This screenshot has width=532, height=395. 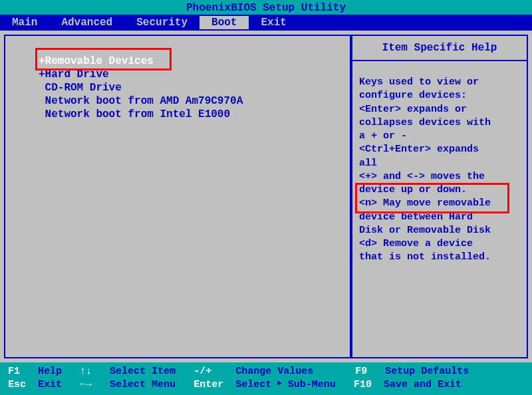 I want to click on label-help, so click(x=29, y=372).